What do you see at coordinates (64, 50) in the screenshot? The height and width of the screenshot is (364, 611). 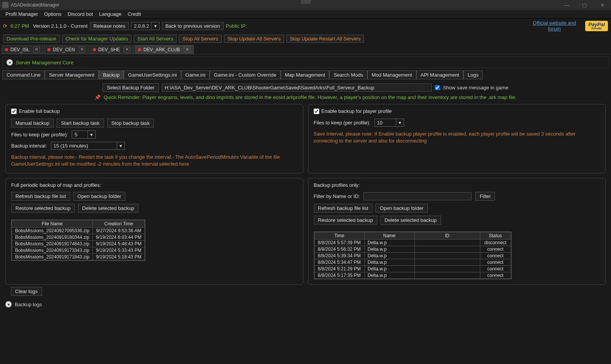 I see `server-tab-label: DEV_CEN` at bounding box center [64, 50].